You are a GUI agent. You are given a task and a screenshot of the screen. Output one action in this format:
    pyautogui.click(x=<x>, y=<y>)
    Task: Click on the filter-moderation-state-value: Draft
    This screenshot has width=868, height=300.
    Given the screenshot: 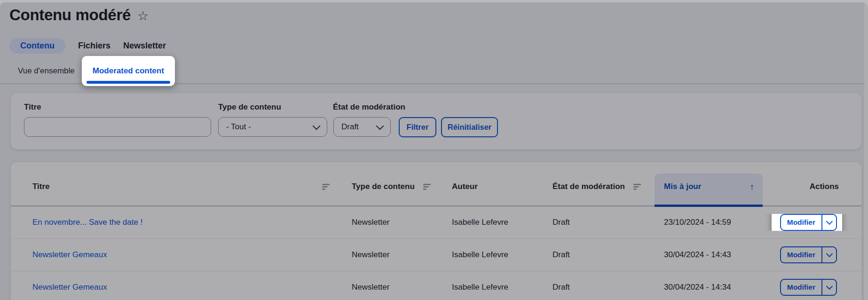 What is the action you would take?
    pyautogui.click(x=350, y=127)
    